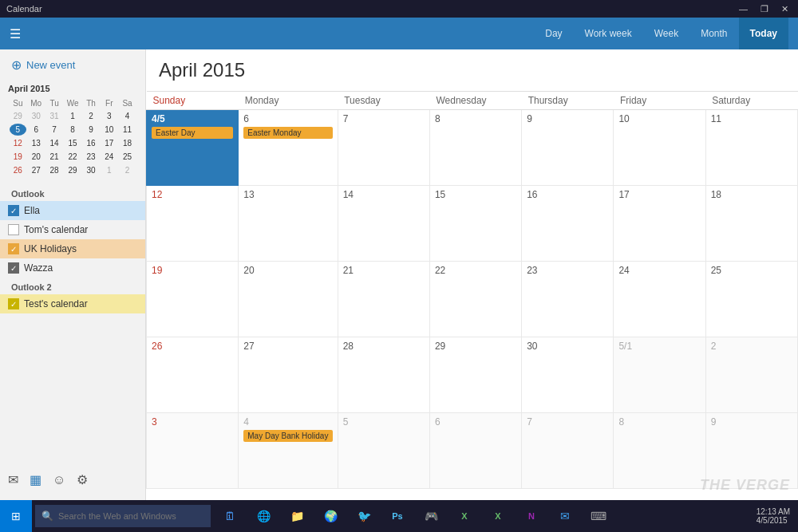 This screenshot has height=532, width=798. What do you see at coordinates (18, 171) in the screenshot?
I see `mini-cal-day: 26` at bounding box center [18, 171].